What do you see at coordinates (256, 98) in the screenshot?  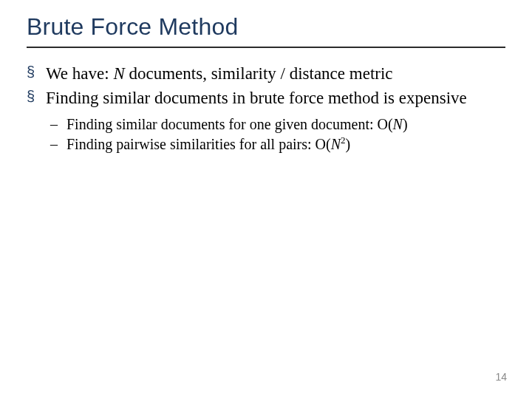 I see `bullet-text: Finding similar documents in brute force…` at bounding box center [256, 98].